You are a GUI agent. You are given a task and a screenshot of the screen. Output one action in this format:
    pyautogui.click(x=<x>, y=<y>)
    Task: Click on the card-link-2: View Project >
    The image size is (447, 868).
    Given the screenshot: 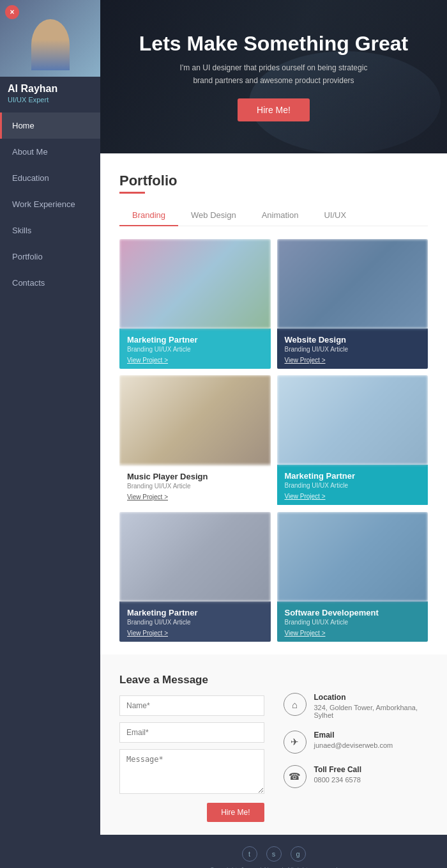 What is the action you would take?
    pyautogui.click(x=352, y=360)
    